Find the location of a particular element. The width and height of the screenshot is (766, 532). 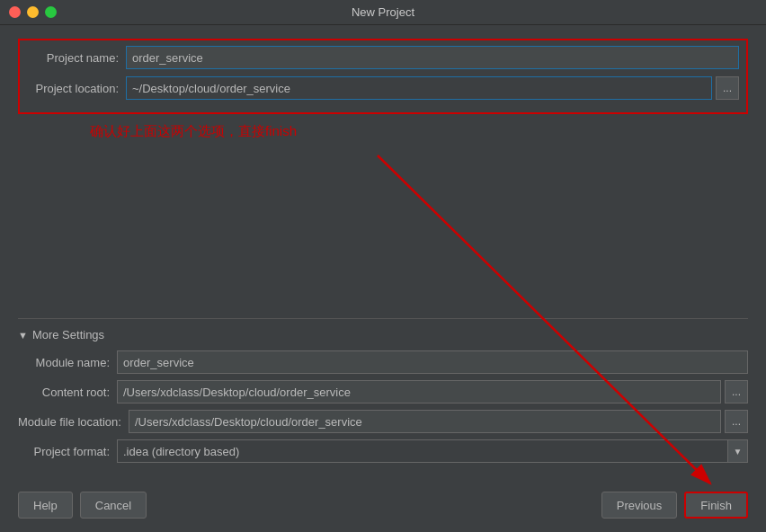

module-name-label: Module name: is located at coordinates (67, 363).